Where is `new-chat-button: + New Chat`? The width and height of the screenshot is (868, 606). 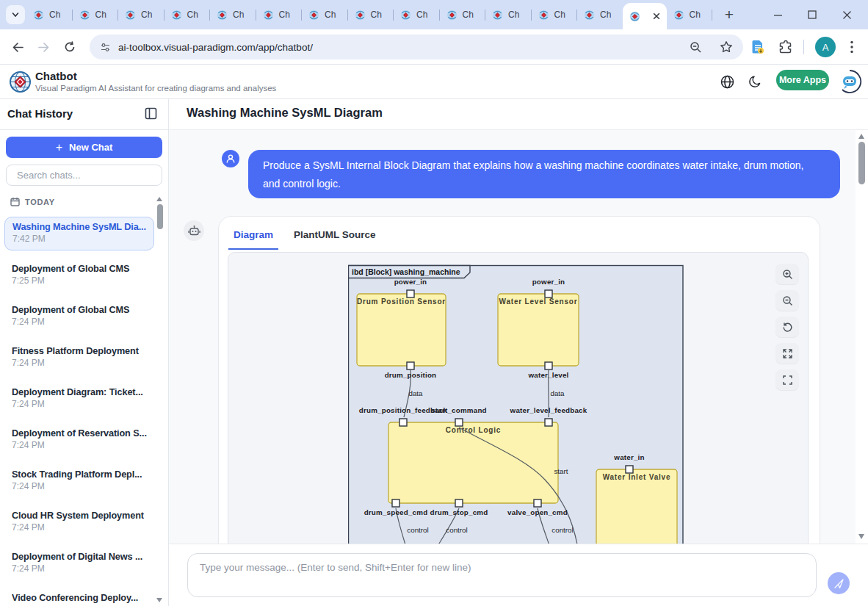
new-chat-button: + New Chat is located at coordinates (84, 147).